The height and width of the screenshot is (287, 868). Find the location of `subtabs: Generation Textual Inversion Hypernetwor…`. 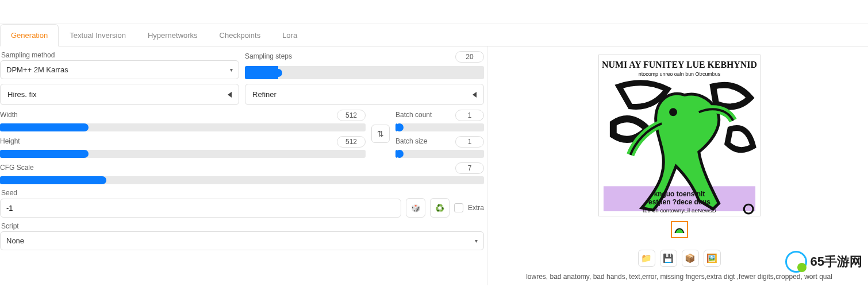

subtabs: Generation Textual Inversion Hypernetwor… is located at coordinates (434, 36).